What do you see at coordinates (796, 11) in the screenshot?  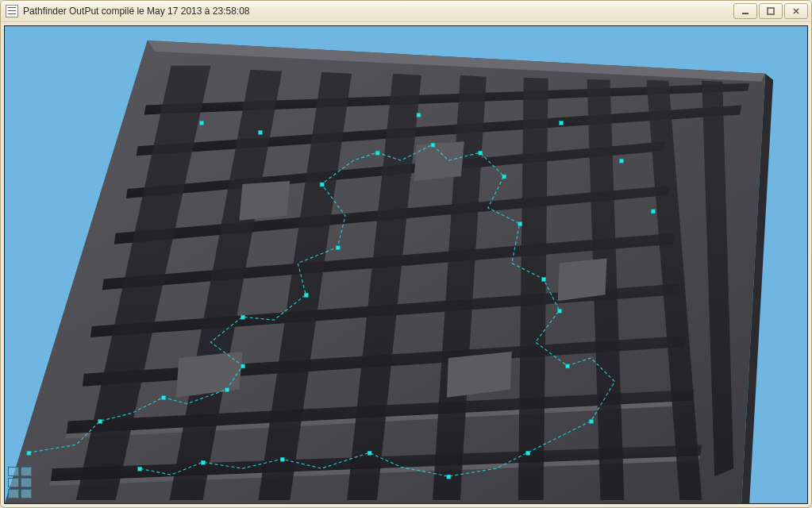 I see `close-button` at bounding box center [796, 11].